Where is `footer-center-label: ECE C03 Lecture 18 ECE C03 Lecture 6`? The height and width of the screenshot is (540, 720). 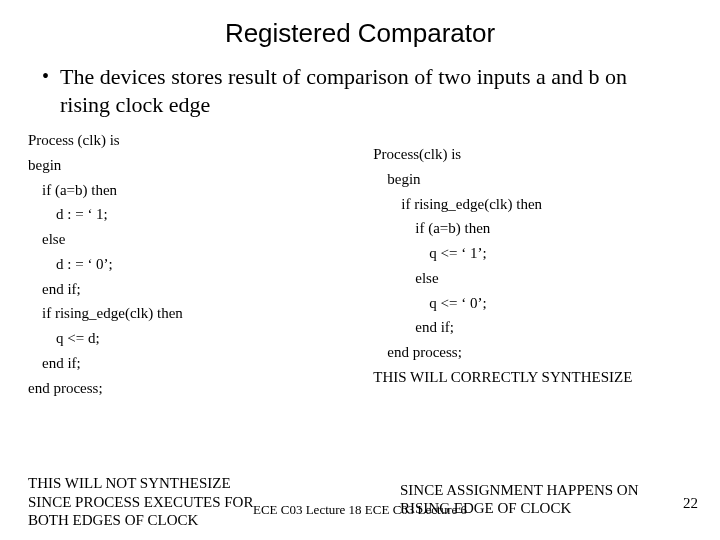
footer-center-label: ECE C03 Lecture 18 ECE C03 Lecture 6 is located at coordinates (360, 510).